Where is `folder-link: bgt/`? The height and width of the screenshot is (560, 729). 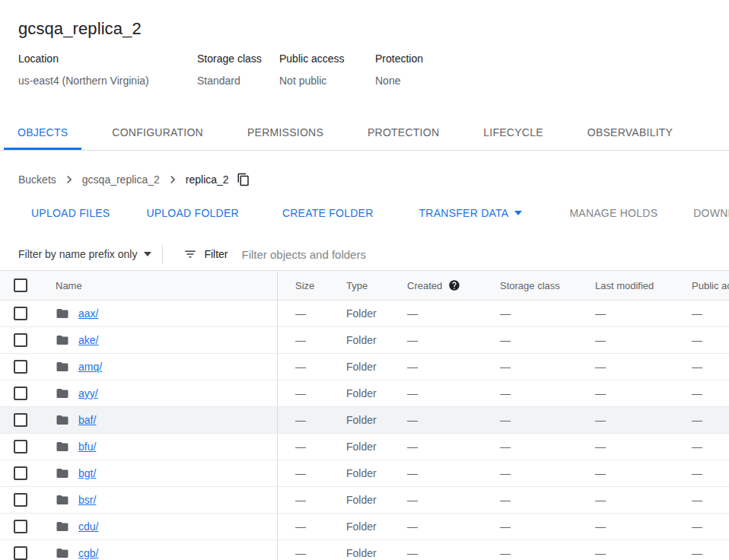 folder-link: bgt/ is located at coordinates (87, 473).